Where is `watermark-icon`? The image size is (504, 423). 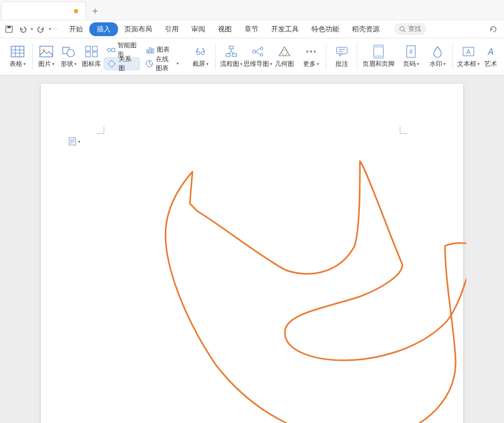
watermark-icon is located at coordinates (438, 52).